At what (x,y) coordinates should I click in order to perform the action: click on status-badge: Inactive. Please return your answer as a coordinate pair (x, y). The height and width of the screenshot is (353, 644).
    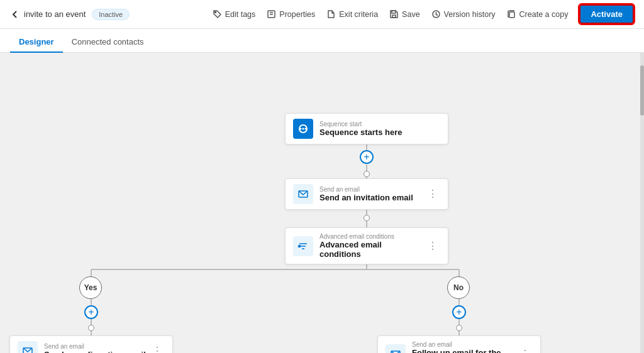
    Looking at the image, I should click on (111, 14).